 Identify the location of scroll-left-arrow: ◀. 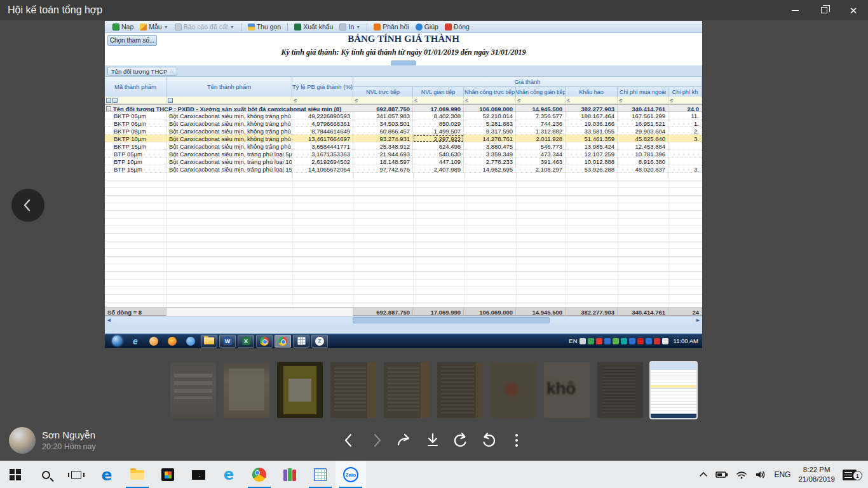
(109, 320).